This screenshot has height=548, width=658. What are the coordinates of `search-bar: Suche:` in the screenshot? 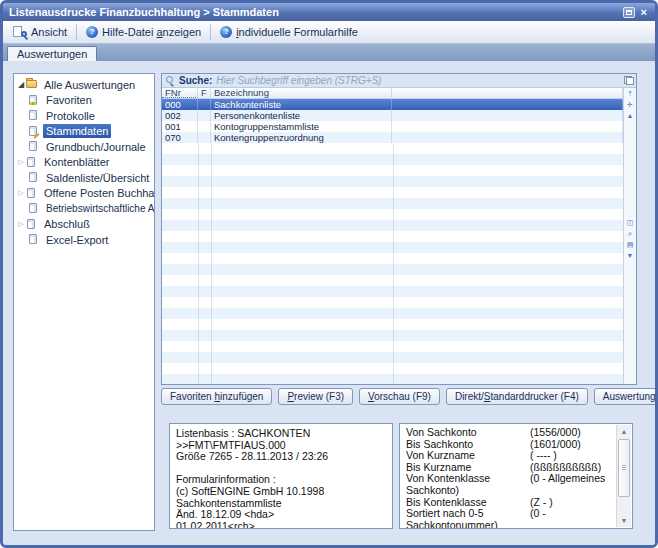 It's located at (399, 81).